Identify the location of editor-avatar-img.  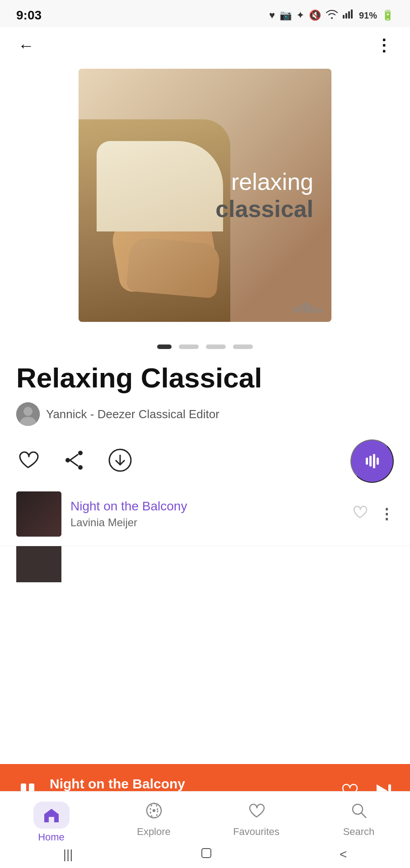
(28, 414).